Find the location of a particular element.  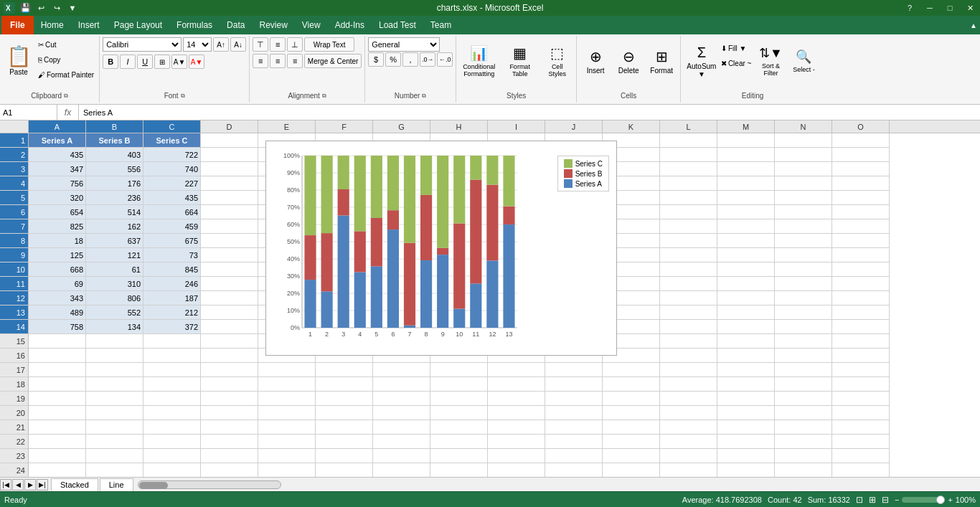

row-num-9: 9 is located at coordinates (14, 255).